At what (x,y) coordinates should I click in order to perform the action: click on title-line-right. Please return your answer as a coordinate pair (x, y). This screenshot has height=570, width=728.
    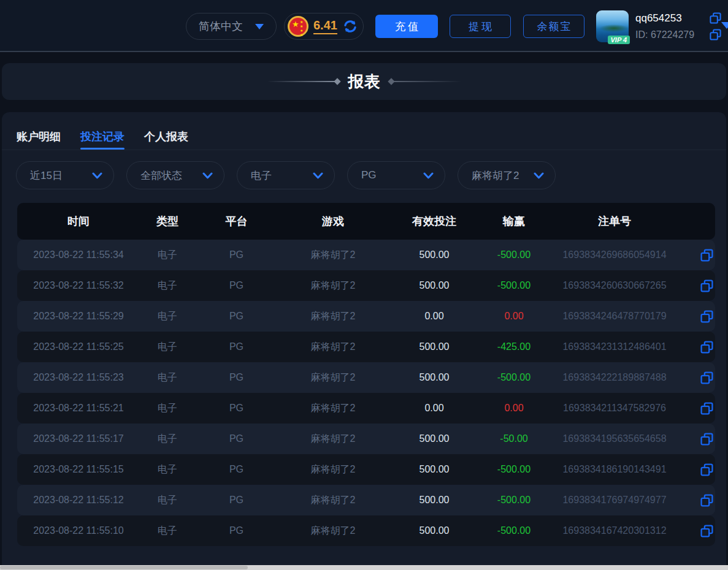
    Looking at the image, I should click on (427, 82).